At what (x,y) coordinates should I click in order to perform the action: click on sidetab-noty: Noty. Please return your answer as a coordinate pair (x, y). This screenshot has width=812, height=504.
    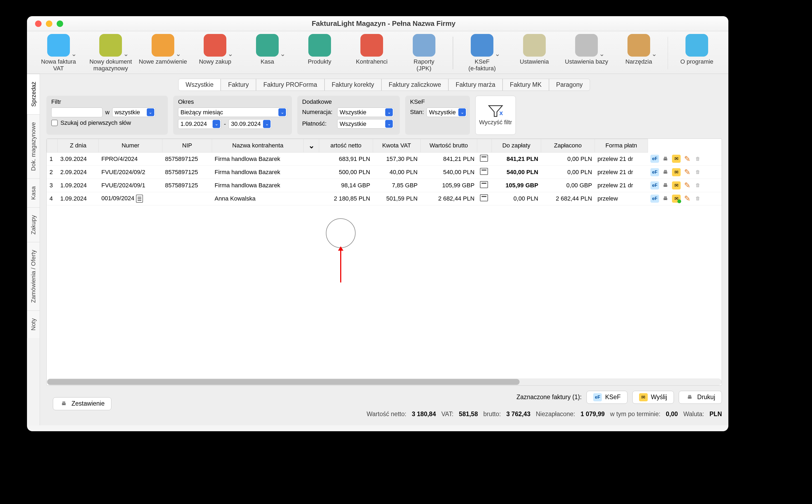
    Looking at the image, I should click on (33, 324).